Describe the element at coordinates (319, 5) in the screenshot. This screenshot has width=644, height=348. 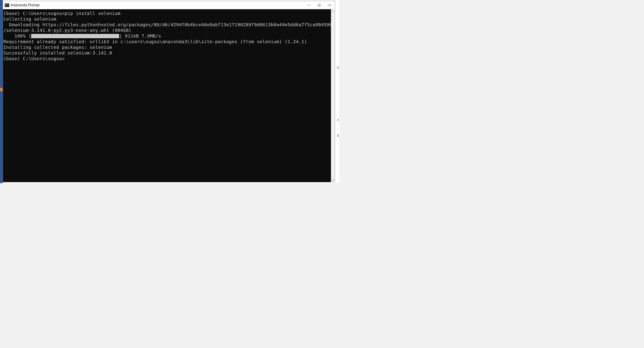
I see `maximize-icon` at that location.